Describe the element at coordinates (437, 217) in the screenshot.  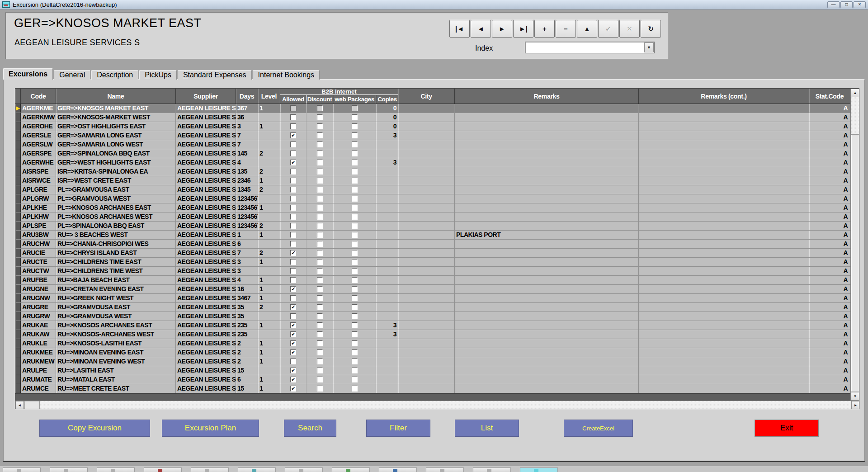
I see `table-row: APLKHWPL=>KNOSOS ARCHANES WESTAEGEAN LEI…` at that location.